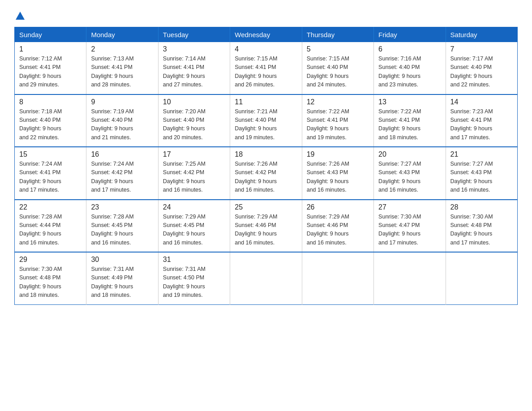 The image size is (532, 411). I want to click on calendar-cell: 26 Sunrise: 7:29 AMSunset: 4:46 PMDaylig…, so click(338, 226).